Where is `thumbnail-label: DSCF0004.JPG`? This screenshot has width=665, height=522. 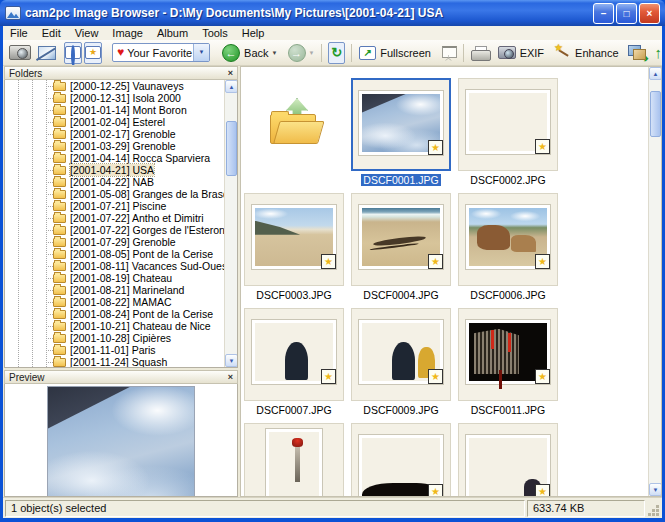
thumbnail-label: DSCF0004.JPG is located at coordinates (401, 295).